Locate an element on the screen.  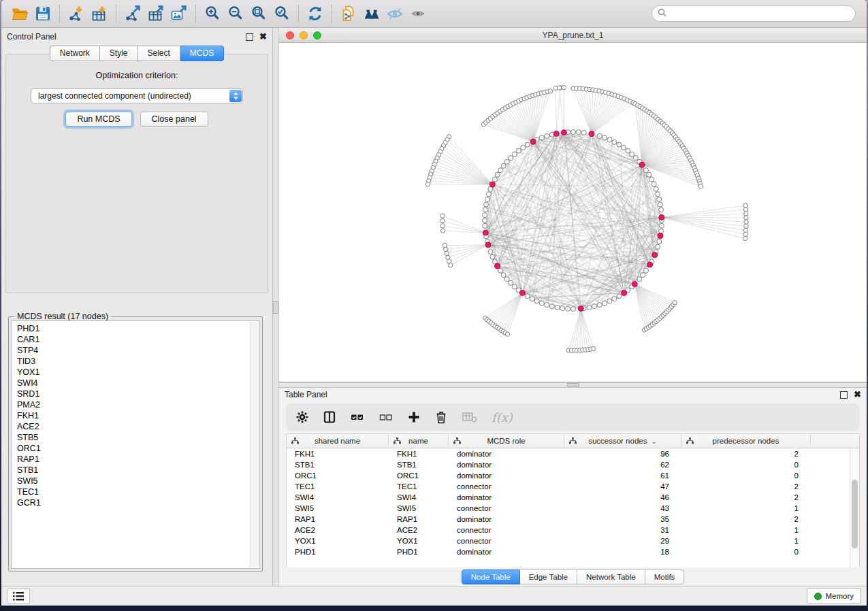
table-scrollbar-thumb is located at coordinates (855, 514).